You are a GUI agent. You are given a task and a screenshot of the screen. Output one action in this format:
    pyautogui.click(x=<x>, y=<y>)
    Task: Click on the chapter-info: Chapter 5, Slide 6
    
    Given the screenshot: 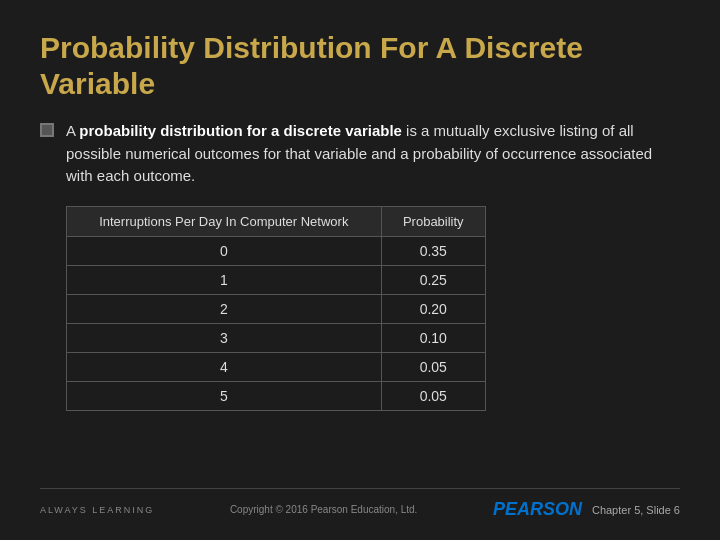 What is the action you would take?
    pyautogui.click(x=636, y=510)
    